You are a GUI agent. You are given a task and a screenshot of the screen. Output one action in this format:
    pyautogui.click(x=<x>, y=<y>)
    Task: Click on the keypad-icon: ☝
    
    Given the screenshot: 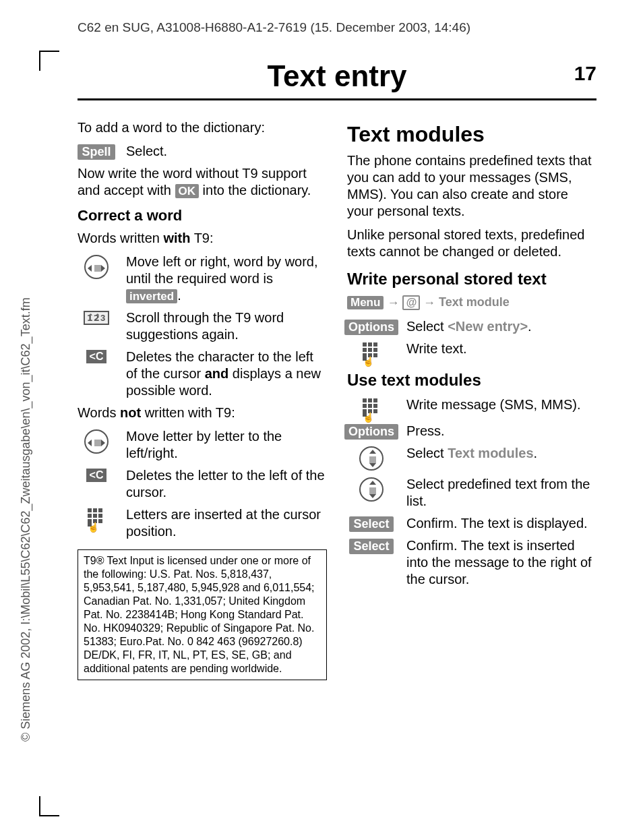 What is the action you would take?
    pyautogui.click(x=96, y=518)
    